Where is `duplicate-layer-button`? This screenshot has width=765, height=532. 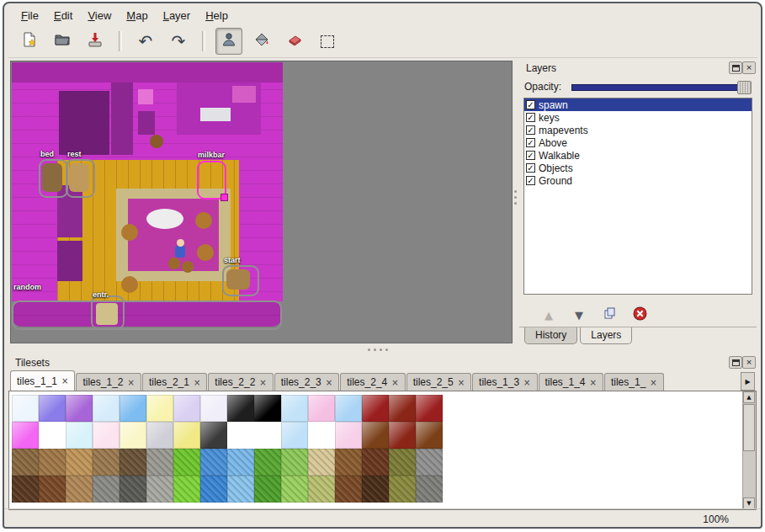 duplicate-layer-button is located at coordinates (609, 315).